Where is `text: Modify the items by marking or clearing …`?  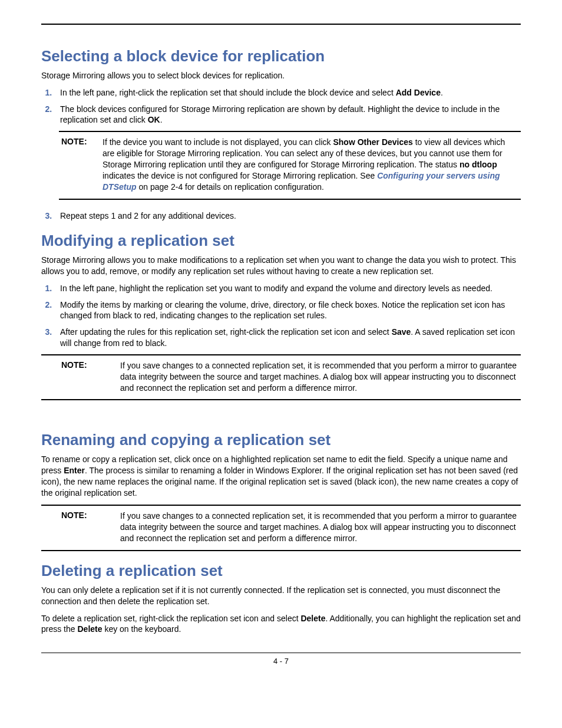 text: Modify the items by marking or clearing … is located at coordinates (287, 310).